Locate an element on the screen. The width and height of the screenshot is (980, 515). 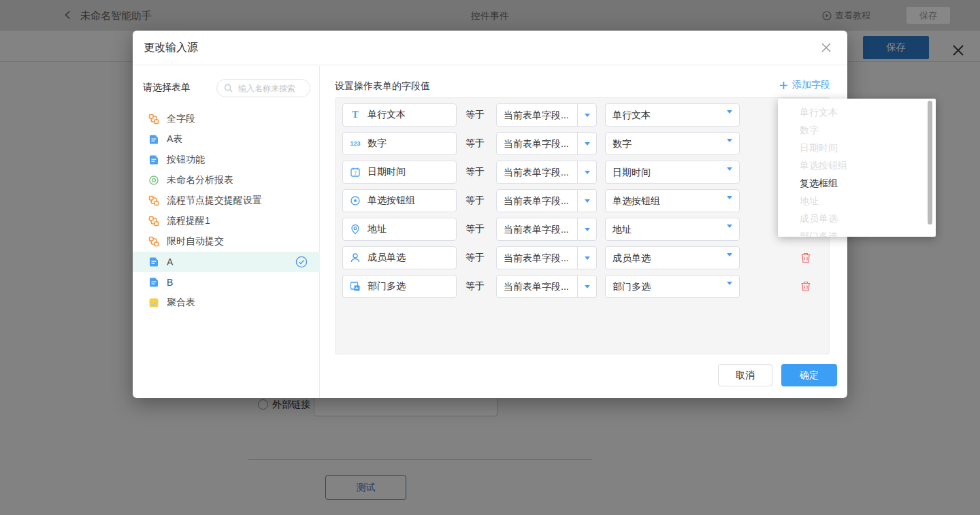
form-select-sidebar: 请选择表单 全字段A表按钮功能未命名分析报表流程节点提交提醒设置流程提醒1限时自… is located at coordinates (226, 232).